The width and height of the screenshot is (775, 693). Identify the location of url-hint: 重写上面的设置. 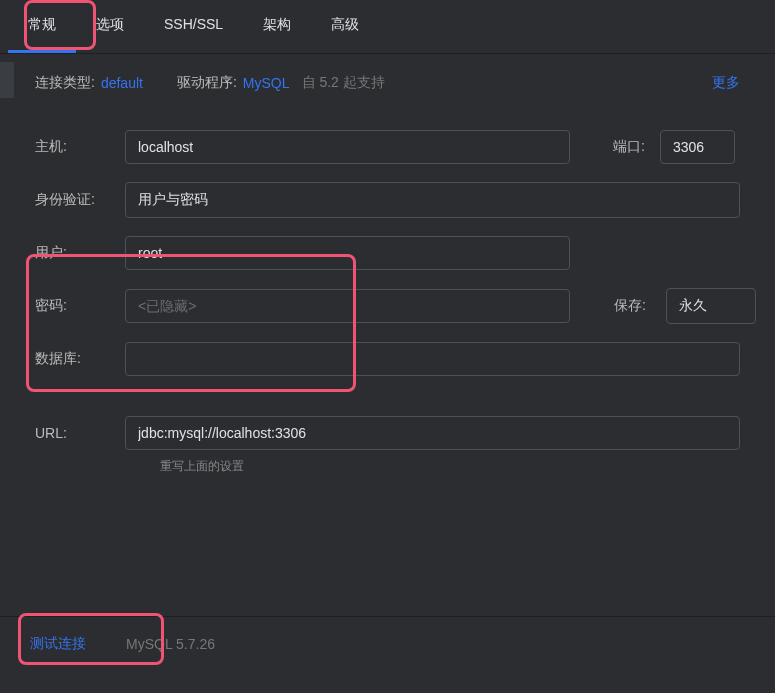
(450, 466).